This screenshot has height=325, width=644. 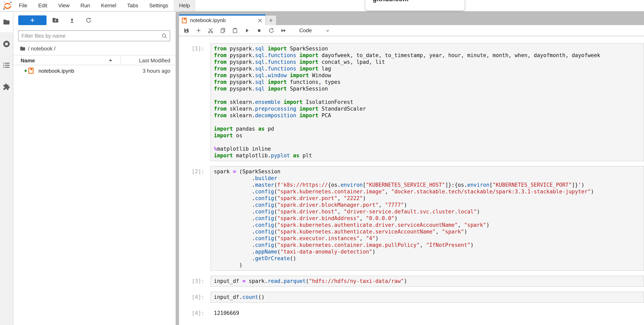 I want to click on file-browser-toolbar, so click(x=94, y=20).